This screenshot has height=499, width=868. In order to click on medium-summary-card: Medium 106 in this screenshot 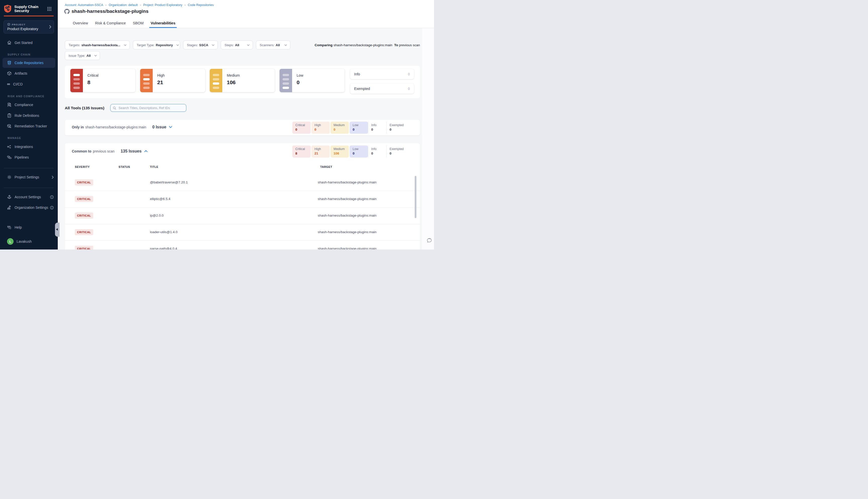, I will do `click(242, 81)`.